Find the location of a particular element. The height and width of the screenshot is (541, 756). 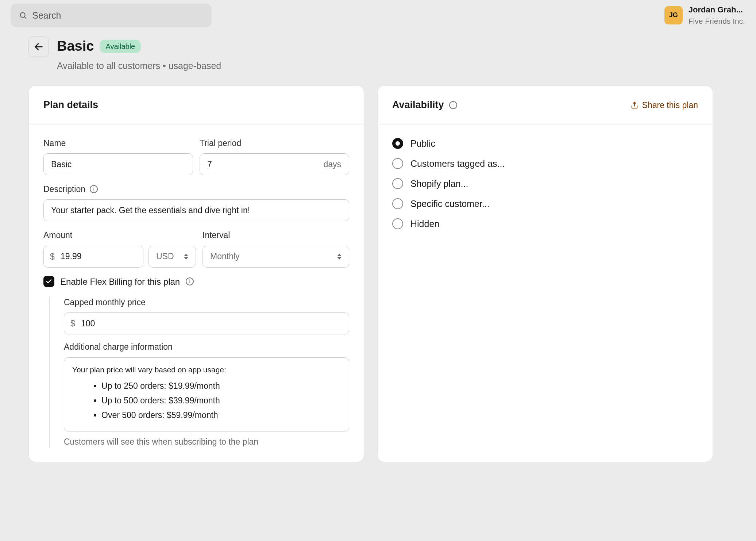

search-icon is located at coordinates (23, 15).